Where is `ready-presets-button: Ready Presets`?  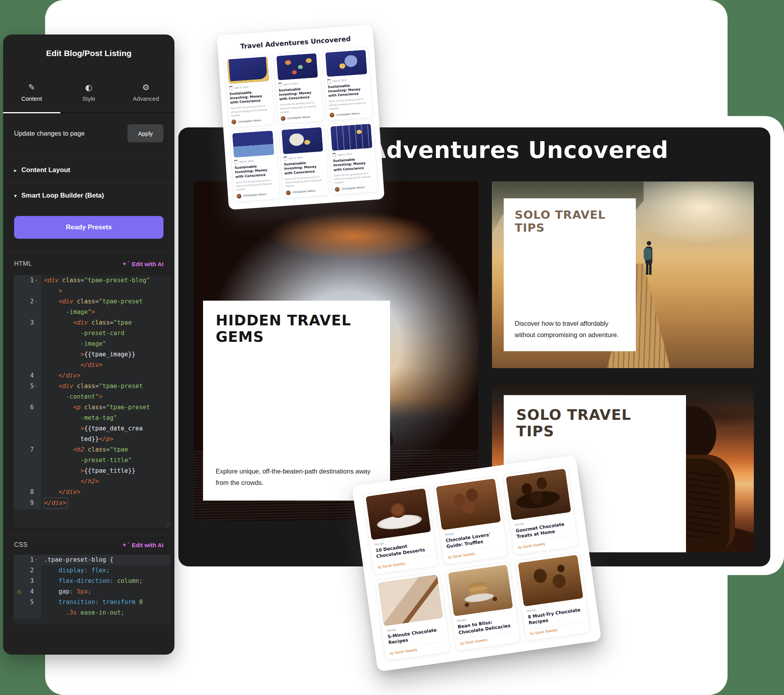
ready-presets-button: Ready Presets is located at coordinates (89, 227).